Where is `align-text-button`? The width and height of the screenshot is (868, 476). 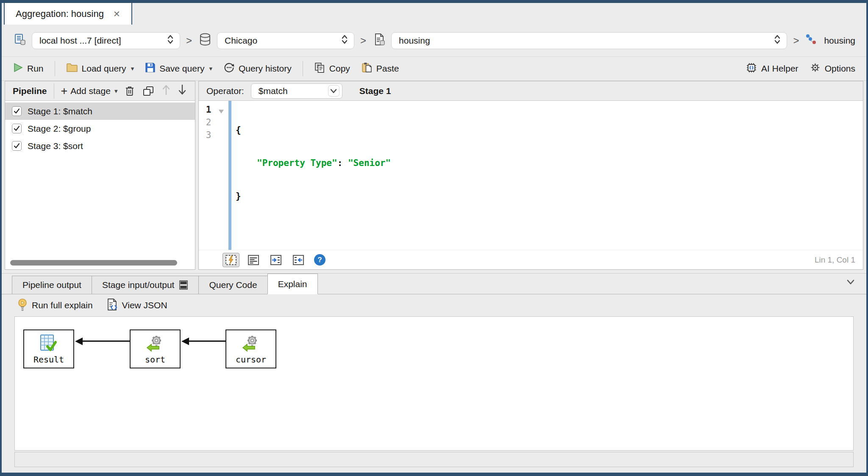 align-text-button is located at coordinates (253, 260).